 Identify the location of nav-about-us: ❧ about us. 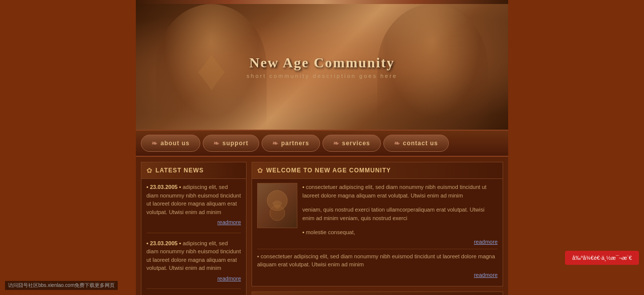
(171, 143).